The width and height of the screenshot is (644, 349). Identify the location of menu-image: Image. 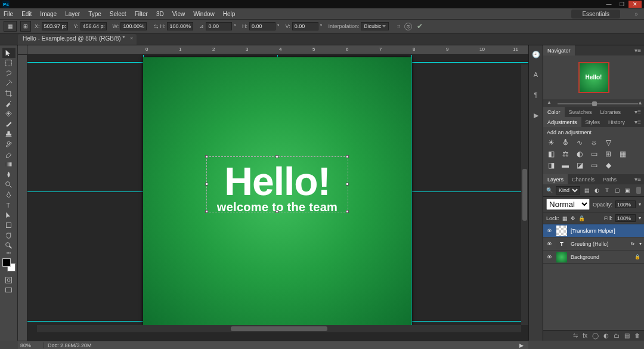
(48, 14).